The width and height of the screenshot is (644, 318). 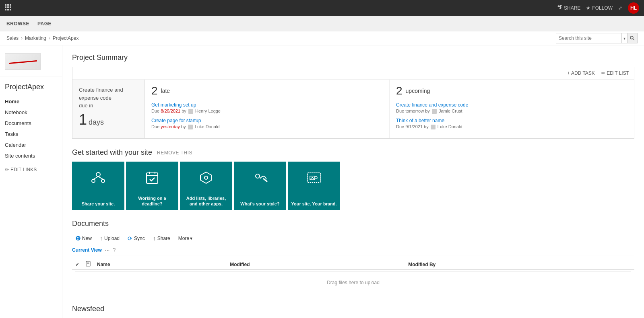 What do you see at coordinates (171, 111) in the screenshot?
I see `late-task-1-date: 8/20/2021` at bounding box center [171, 111].